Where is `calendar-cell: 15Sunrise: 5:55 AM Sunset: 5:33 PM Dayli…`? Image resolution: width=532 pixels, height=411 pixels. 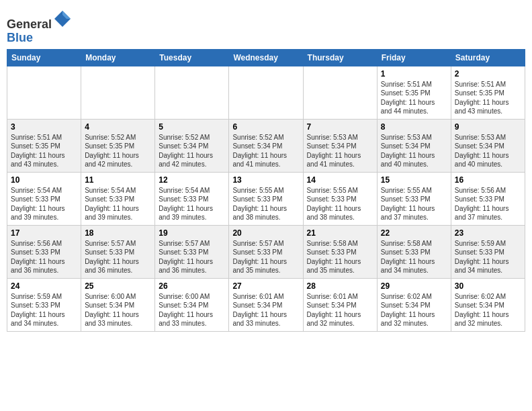 calendar-cell: 15Sunrise: 5:55 AM Sunset: 5:33 PM Dayli… is located at coordinates (414, 199).